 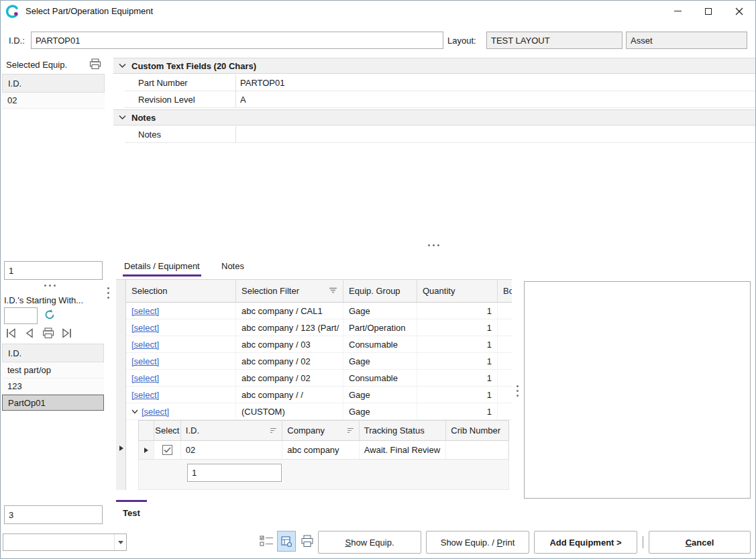 I want to click on custom-text-section-title: Custom Text Fields (20 Chars), so click(x=194, y=66).